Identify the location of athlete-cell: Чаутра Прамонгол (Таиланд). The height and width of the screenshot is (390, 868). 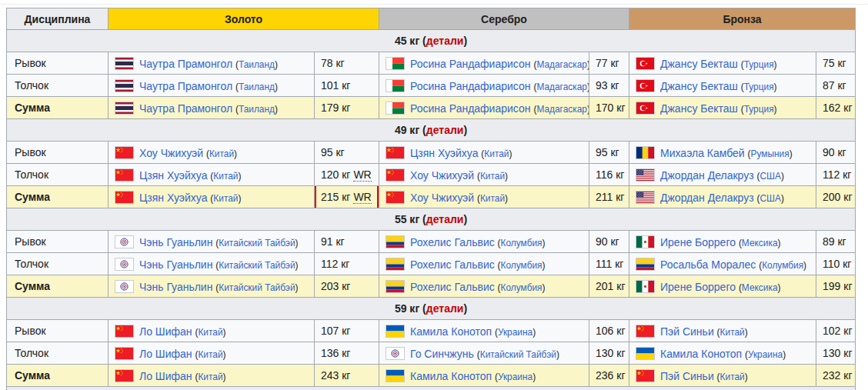
(212, 108).